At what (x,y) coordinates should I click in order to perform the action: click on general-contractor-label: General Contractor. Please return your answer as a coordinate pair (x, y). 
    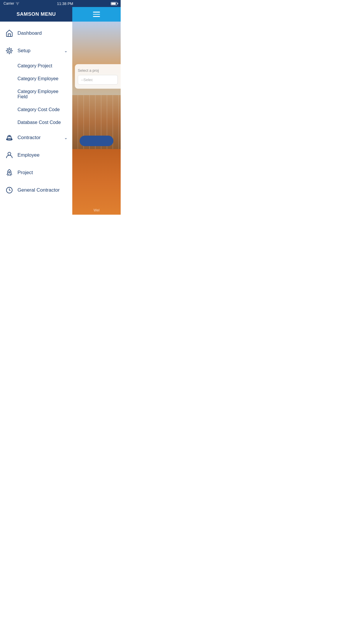
    Looking at the image, I should click on (43, 190).